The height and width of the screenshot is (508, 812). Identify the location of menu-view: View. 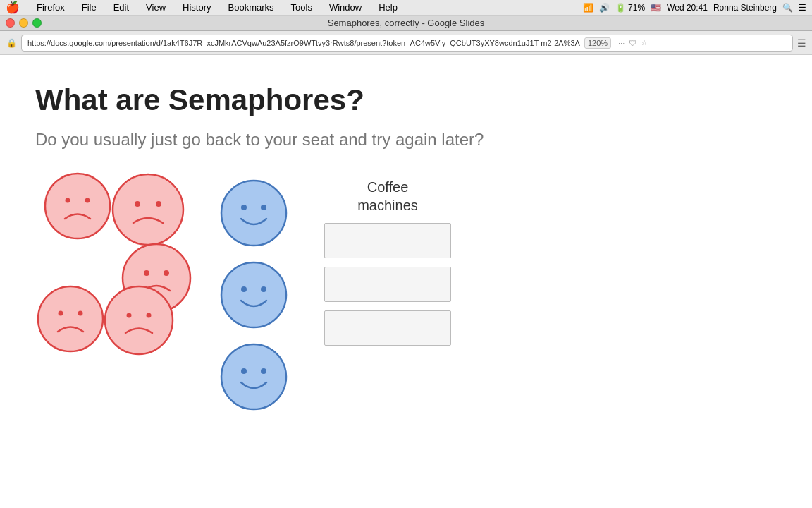
(156, 7).